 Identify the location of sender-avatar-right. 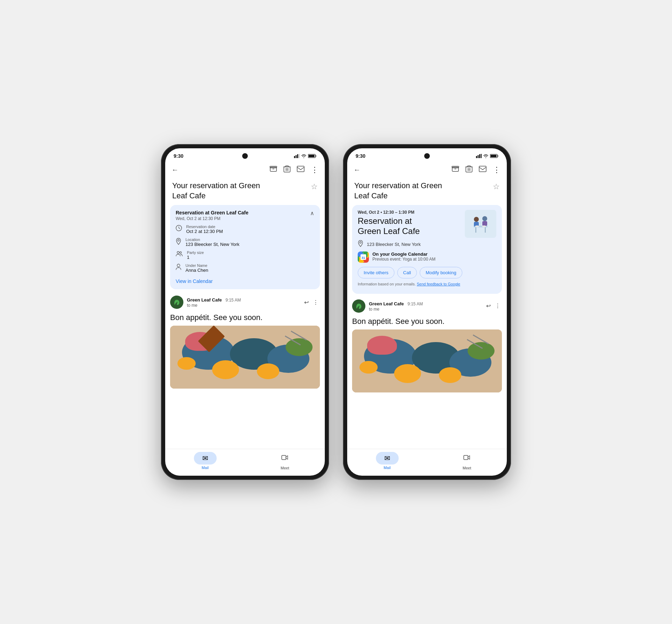
(359, 306).